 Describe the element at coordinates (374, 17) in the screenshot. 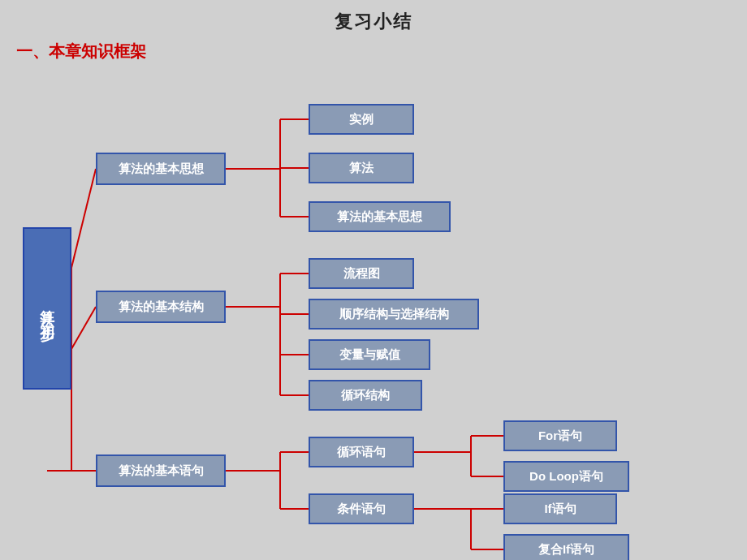

I see `page-title: 复习小结` at that location.